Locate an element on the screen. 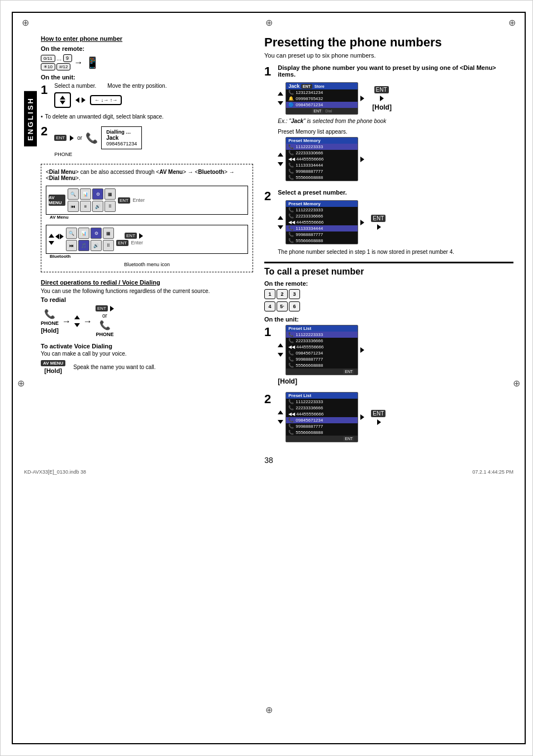 The width and height of the screenshot is (533, 756). pm2-icon3: ◀◀ is located at coordinates (292, 223).